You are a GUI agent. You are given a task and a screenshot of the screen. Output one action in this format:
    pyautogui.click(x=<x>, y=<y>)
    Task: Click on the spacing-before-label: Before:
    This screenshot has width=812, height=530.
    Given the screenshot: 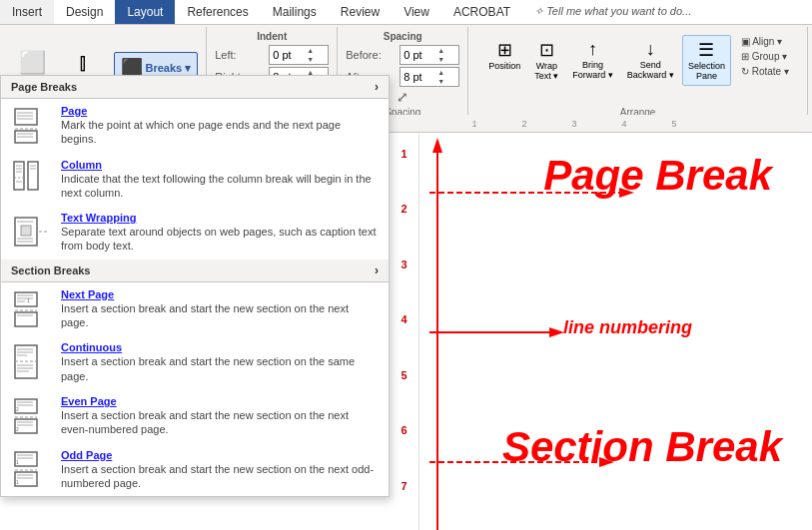 What is the action you would take?
    pyautogui.click(x=371, y=55)
    